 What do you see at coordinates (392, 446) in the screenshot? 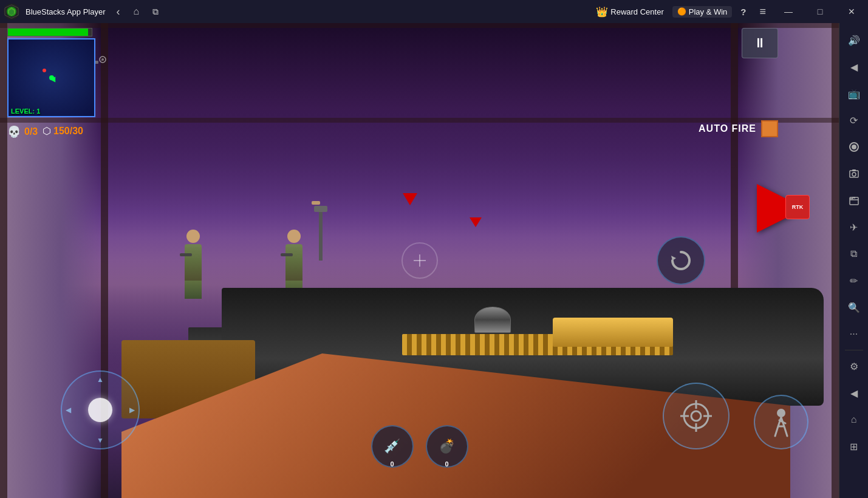
I see `medkit-icon: 💉` at bounding box center [392, 446].